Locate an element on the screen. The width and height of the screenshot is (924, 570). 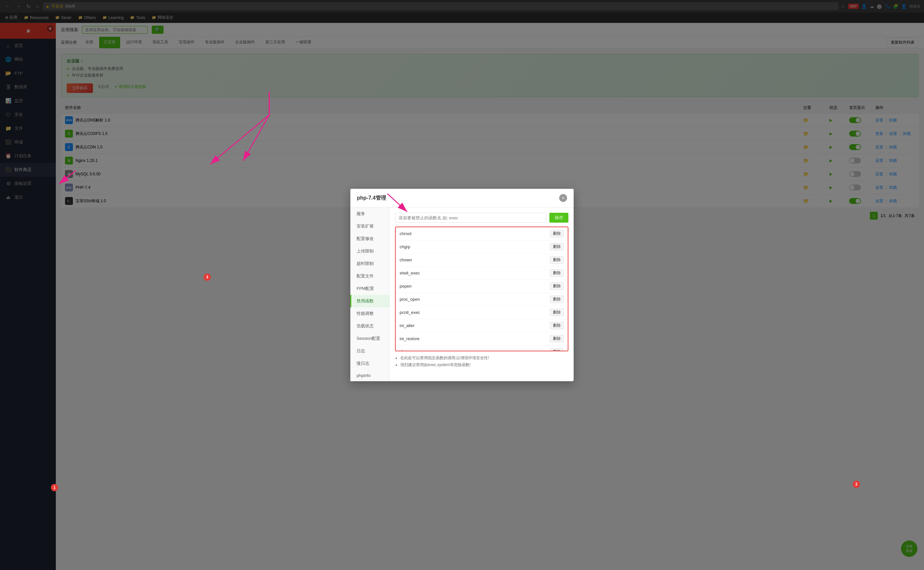
delete-ini-alter-button: 删除 is located at coordinates (557, 326).